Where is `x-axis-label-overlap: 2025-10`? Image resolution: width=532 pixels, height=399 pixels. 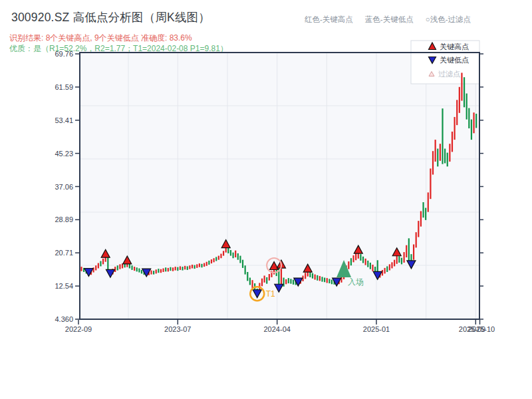
x-axis-label-overlap: 2025-10 is located at coordinates (481, 329).